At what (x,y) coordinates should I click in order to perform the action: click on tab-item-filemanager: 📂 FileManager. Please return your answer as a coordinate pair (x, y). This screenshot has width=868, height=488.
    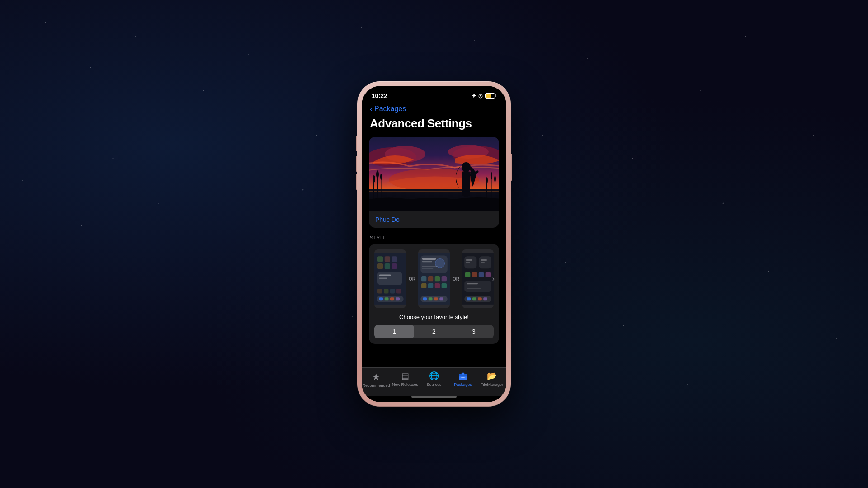
    Looking at the image, I should click on (492, 380).